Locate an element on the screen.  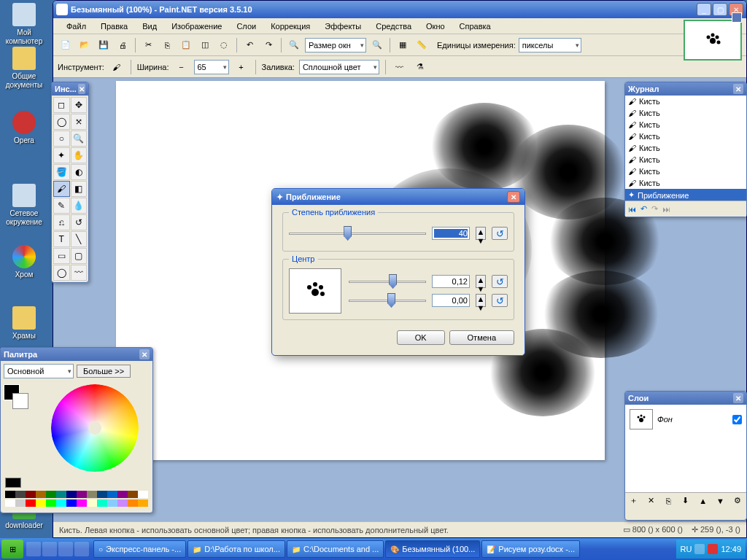
center-y-slider is located at coordinates (387, 300).